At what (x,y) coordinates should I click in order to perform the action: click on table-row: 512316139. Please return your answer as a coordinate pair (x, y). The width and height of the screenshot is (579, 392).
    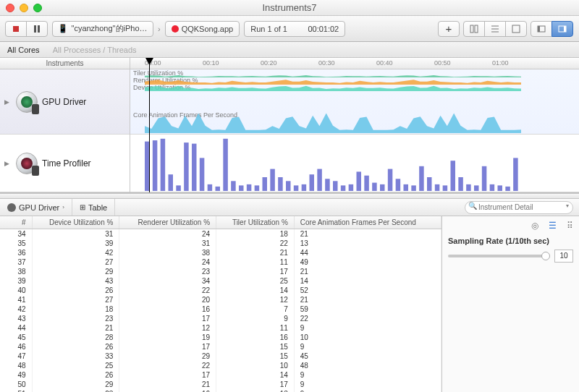
    Looking at the image, I should click on (221, 391).